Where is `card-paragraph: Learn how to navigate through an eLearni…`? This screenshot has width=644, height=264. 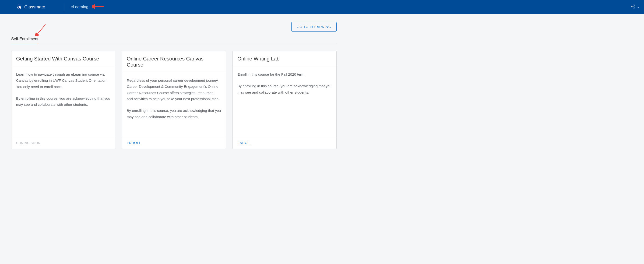 card-paragraph: Learn how to navigate through an eLearni… is located at coordinates (63, 80).